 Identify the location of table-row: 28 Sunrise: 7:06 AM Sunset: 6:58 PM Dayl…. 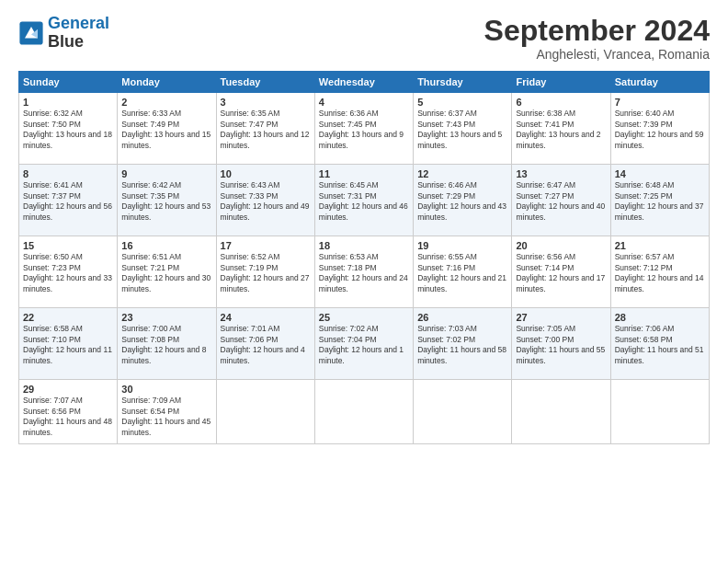
(660, 344).